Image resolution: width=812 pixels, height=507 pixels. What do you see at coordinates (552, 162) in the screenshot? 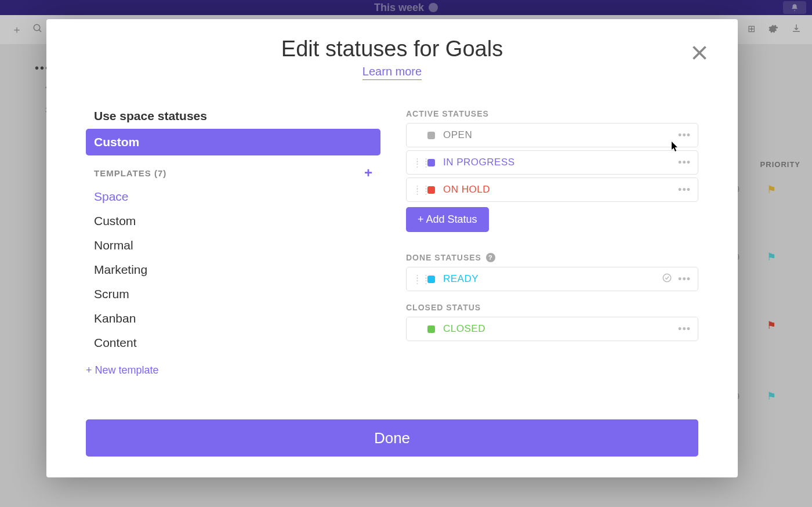
I see `status-row: ⋮⋮⋮⋮IN PROGRESS•••` at bounding box center [552, 162].